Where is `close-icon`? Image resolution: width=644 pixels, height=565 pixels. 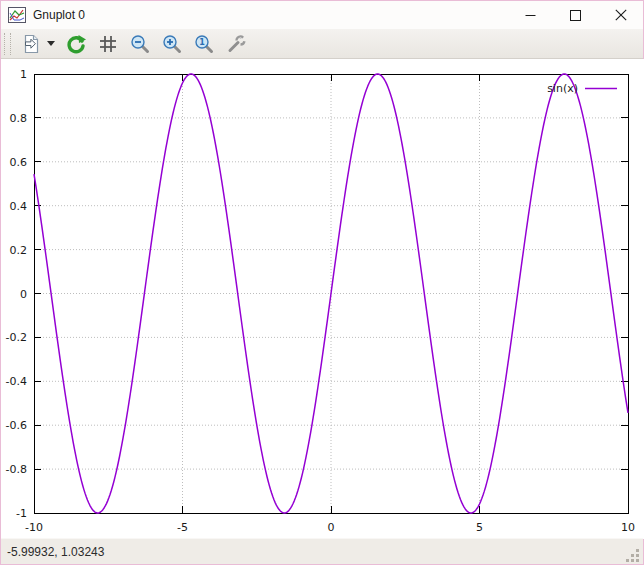 close-icon is located at coordinates (621, 15).